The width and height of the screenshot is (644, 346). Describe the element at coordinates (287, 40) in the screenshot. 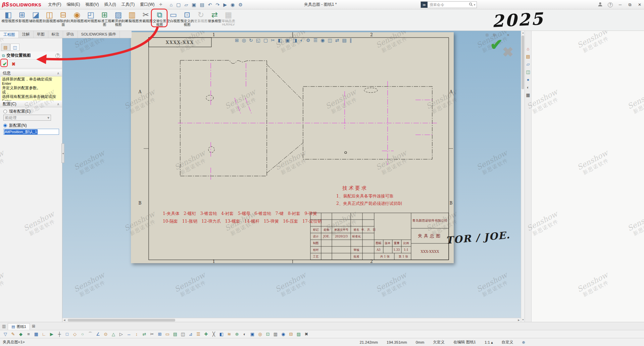

I see `view-tool-icon: ▣` at that location.